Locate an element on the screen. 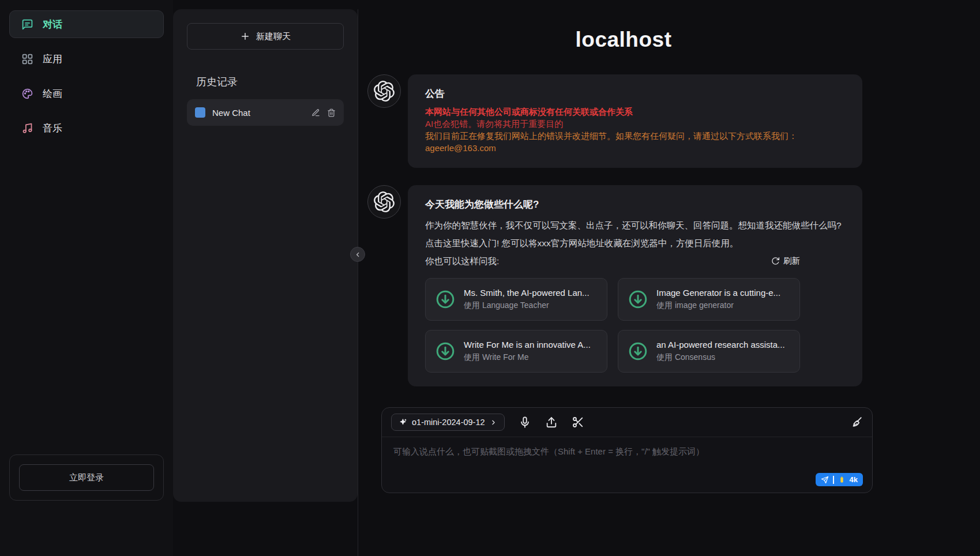 Image resolution: width=980 pixels, height=556 pixels. token-battery-icon is located at coordinates (842, 480).